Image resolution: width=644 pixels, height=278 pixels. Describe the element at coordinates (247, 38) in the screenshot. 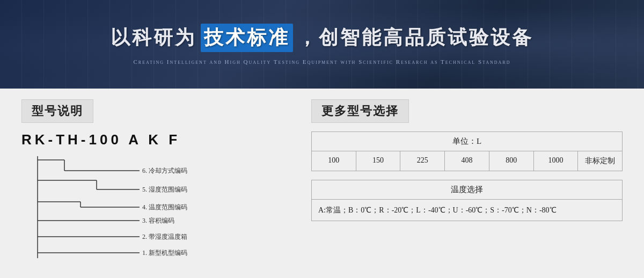

I see `hero-title-highlight: 技术标准` at that location.